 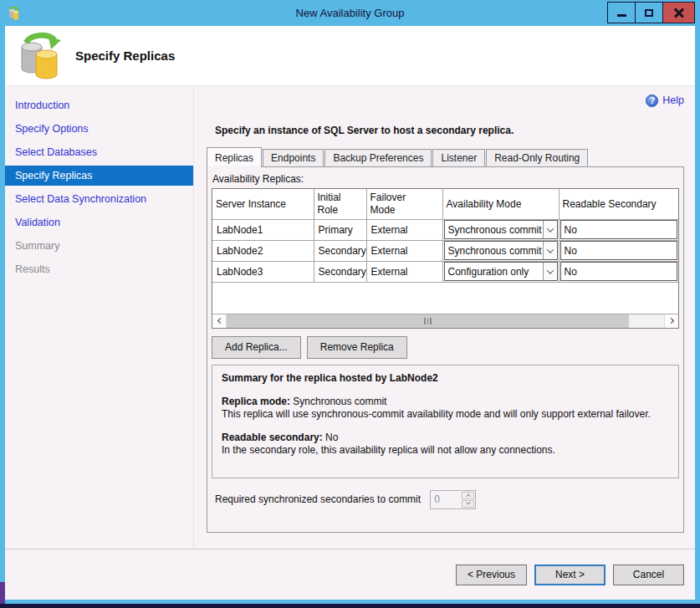 I want to click on table-row: LabNode2 Secondary External Synchronous …, so click(x=445, y=251).